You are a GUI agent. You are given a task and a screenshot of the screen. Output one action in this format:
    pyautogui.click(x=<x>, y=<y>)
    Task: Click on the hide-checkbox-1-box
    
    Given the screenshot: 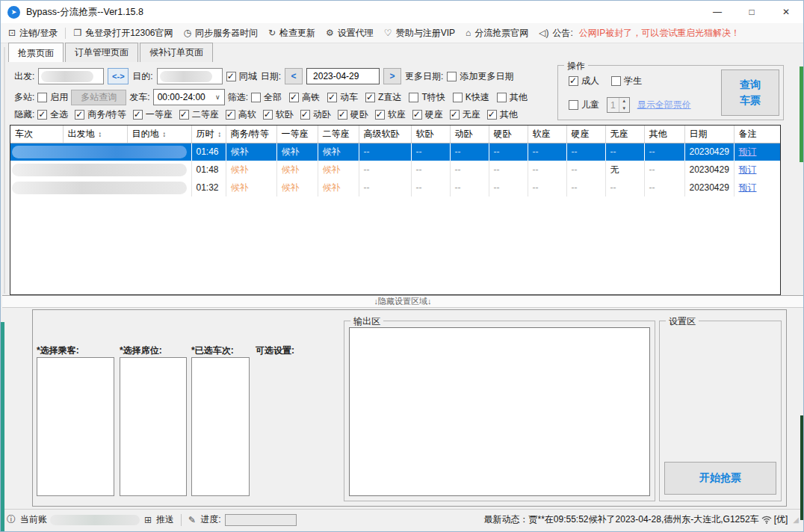 What is the action you would take?
    pyautogui.click(x=79, y=115)
    